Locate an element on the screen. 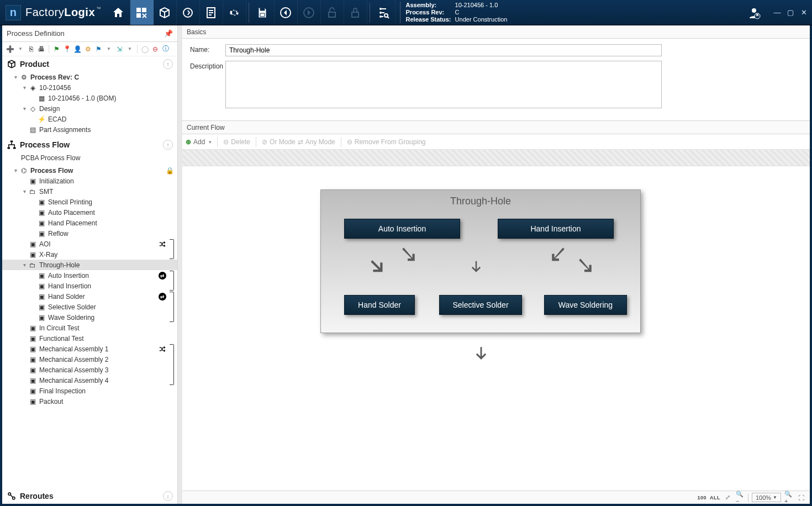 This screenshot has height=506, width=812. tree-node-smt: ▾🗀SMT is located at coordinates (89, 191).